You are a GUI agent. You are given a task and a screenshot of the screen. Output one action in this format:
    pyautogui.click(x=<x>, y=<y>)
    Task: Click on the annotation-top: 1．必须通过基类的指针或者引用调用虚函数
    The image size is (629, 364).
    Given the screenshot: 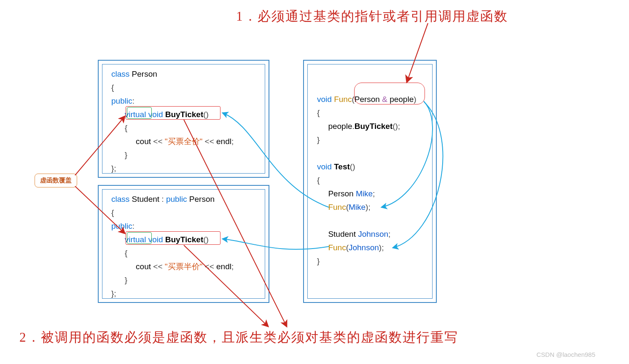 What is the action you would take?
    pyautogui.click(x=372, y=16)
    